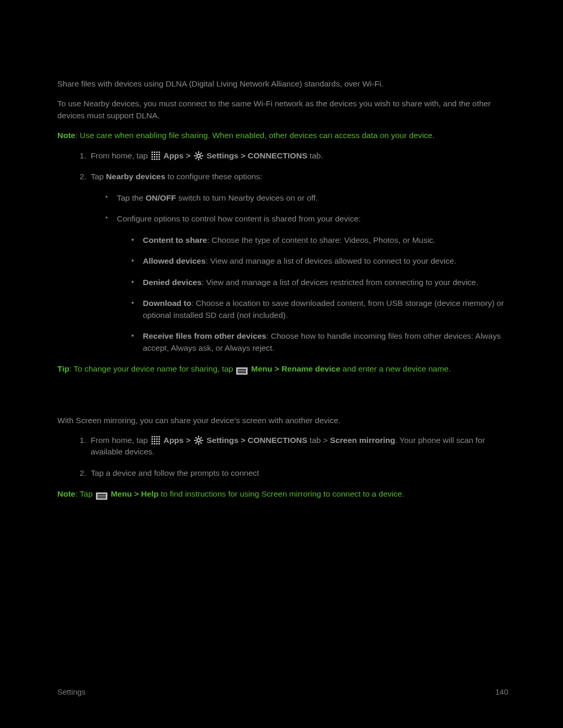 The height and width of the screenshot is (728, 563). I want to click on sm-note-line: Note: Tap Menu > Help to find instructio…, so click(282, 494).